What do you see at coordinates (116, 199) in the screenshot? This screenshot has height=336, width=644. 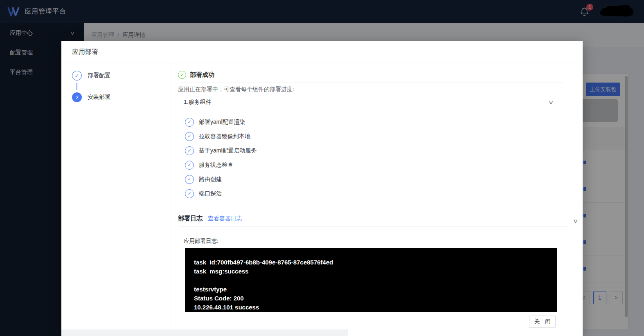 I see `steps-panel: ✓ 部署配置 2 安装部署` at bounding box center [116, 199].